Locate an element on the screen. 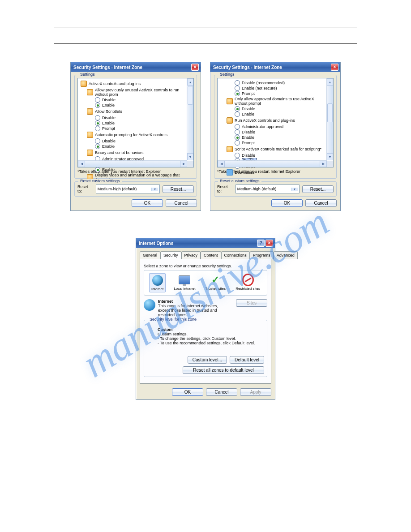  monitor-icon is located at coordinates (184, 280).